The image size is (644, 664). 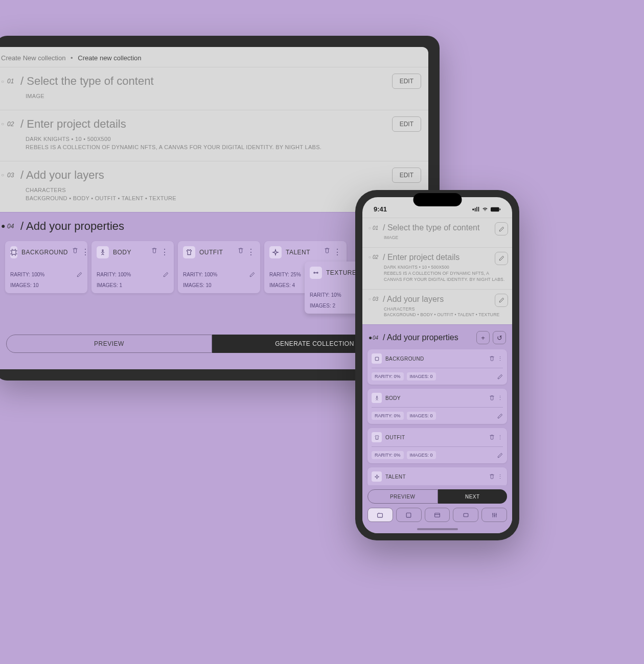 I want to click on step-sub: CHARACTERS BACKGROUND • BODY • OUTFIT • …, so click(x=445, y=313).